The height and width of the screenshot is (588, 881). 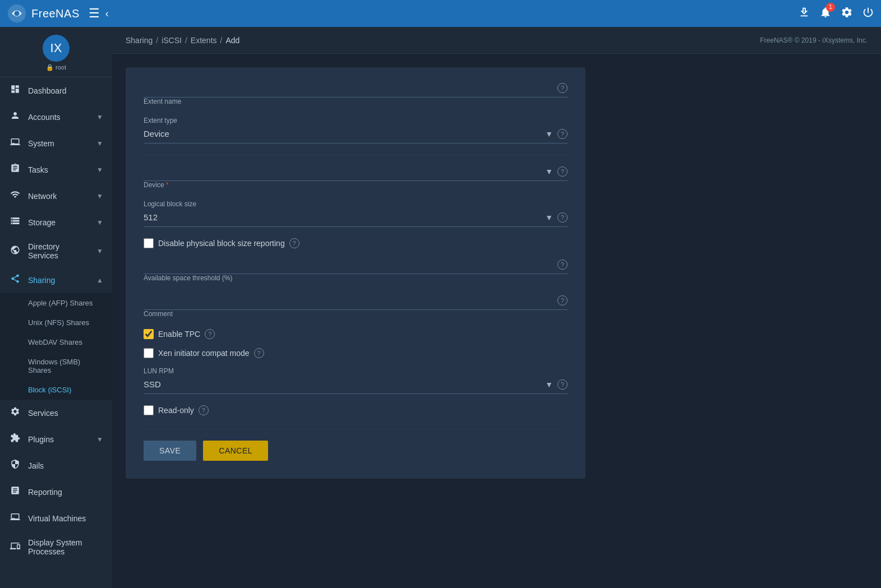 I want to click on available-space-label: Available space threshold (%), so click(x=356, y=278).